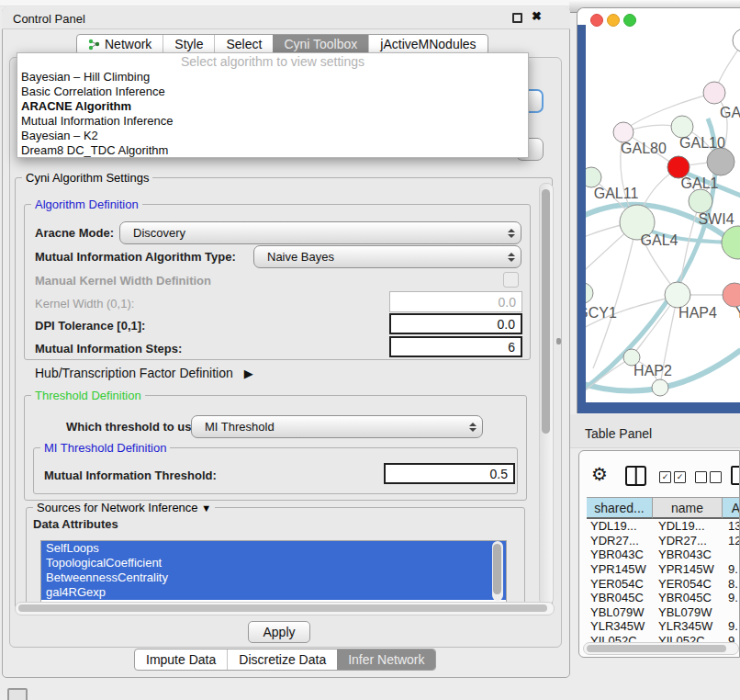  What do you see at coordinates (659, 211) in the screenshot?
I see `network-canvas: GALGAL80GAL10GAL1GAL11SWI4GAL4GCY1HAP4YH…` at bounding box center [659, 211].